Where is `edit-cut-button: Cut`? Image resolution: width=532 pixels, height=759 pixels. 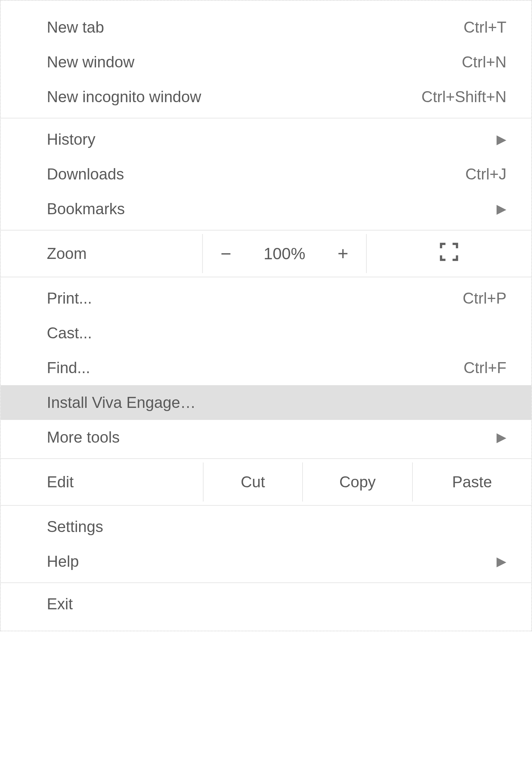 edit-cut-button: Cut is located at coordinates (253, 482).